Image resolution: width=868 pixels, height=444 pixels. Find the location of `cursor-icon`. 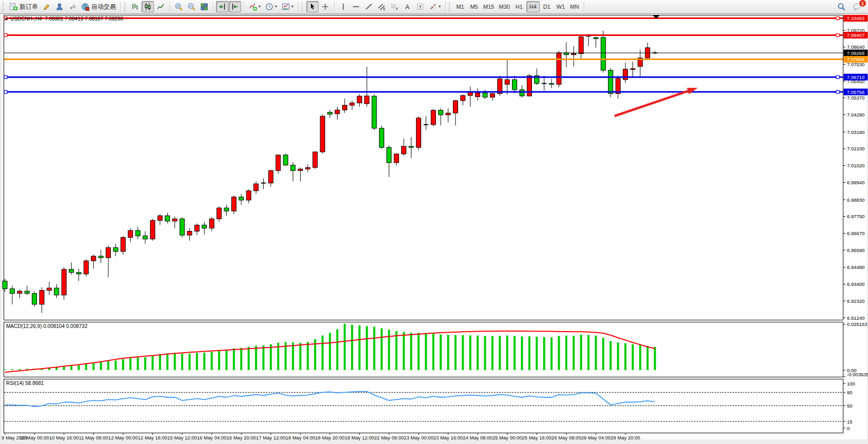

cursor-icon is located at coordinates (312, 7).